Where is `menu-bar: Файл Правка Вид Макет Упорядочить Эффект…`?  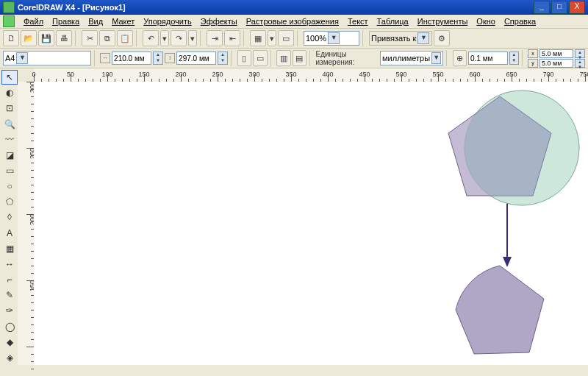 menu-bar: Файл Правка Вид Макет Упорядочить Эффект… is located at coordinates (294, 22).